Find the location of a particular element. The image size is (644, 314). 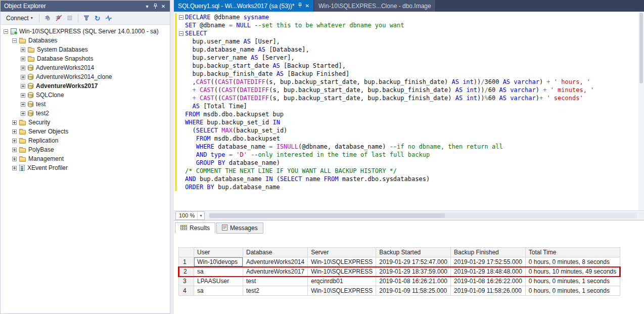

tree-item-sqlclone: +SQLClone is located at coordinates (85, 95).